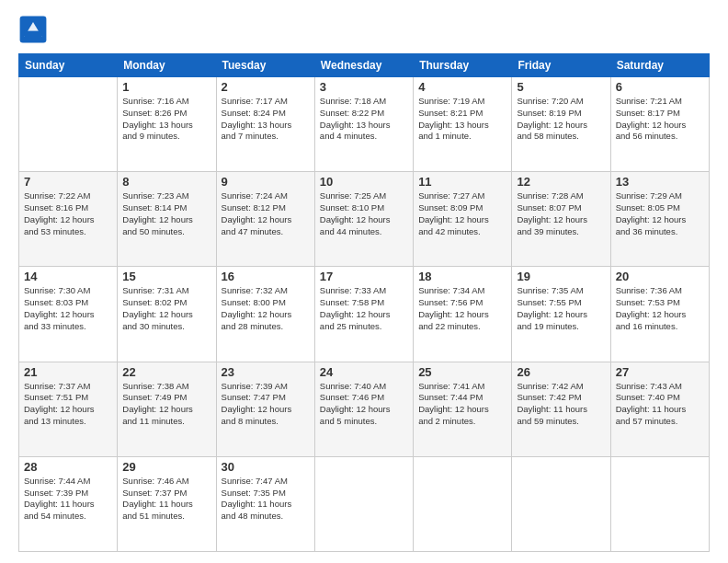  Describe the element at coordinates (166, 309) in the screenshot. I see `day-info: Sunrise: 7:31 AMSunset: 8:02 PMDaylight:…` at that location.